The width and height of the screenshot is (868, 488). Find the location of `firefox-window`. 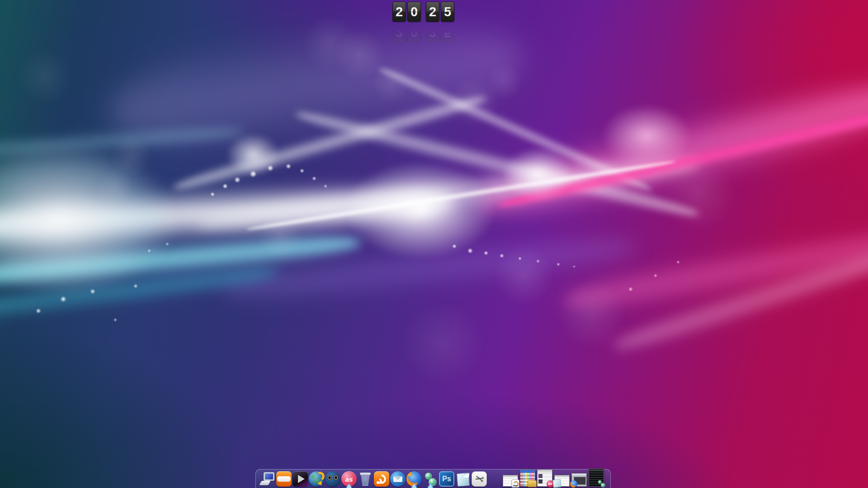

firefox-window is located at coordinates (579, 480).